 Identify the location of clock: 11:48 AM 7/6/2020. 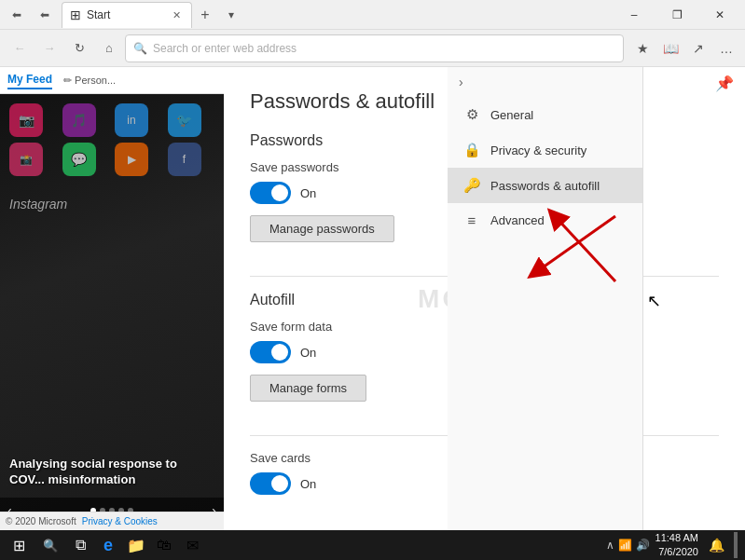
(677, 546).